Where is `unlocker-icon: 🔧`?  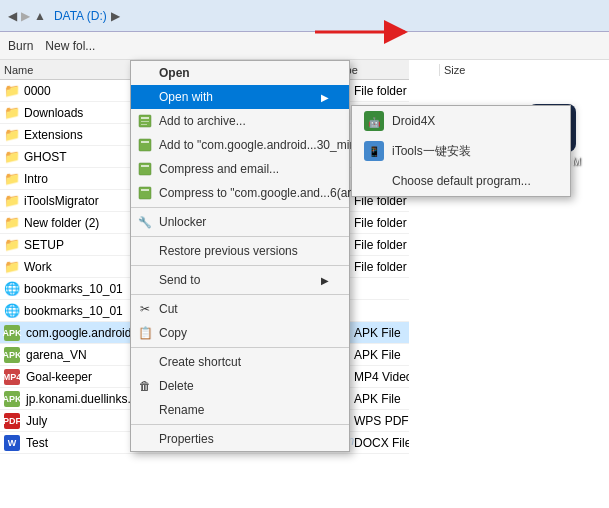 unlocker-icon: 🔧 is located at coordinates (145, 222).